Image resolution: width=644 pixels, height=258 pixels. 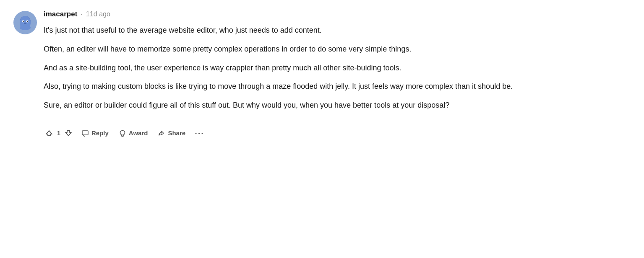 I want to click on paragraph-4: Also, trying to making custom blocks is …, so click(x=322, y=86).